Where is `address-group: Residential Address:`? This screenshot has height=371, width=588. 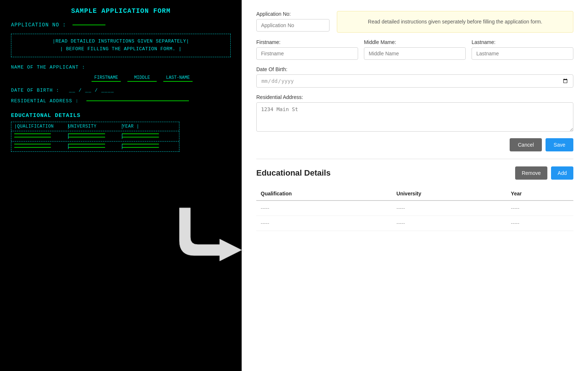 address-group: Residential Address: is located at coordinates (415, 113).